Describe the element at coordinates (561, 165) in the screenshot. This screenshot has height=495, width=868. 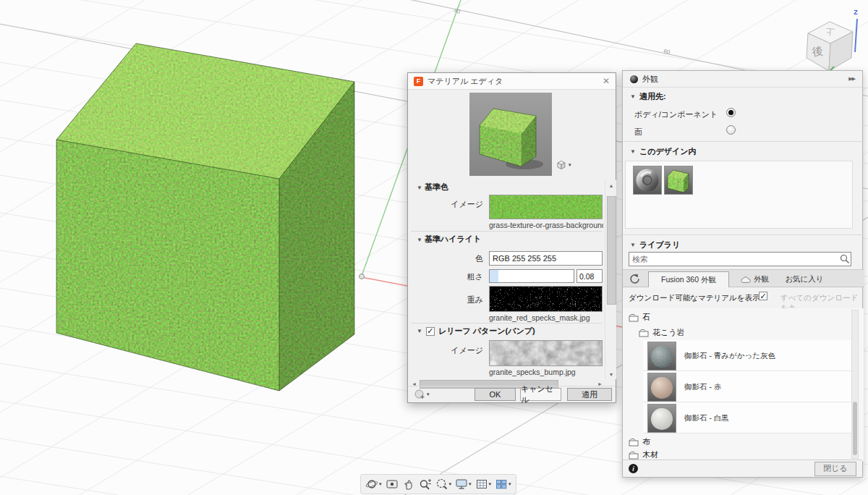
I see `preview-cube-icon` at that location.